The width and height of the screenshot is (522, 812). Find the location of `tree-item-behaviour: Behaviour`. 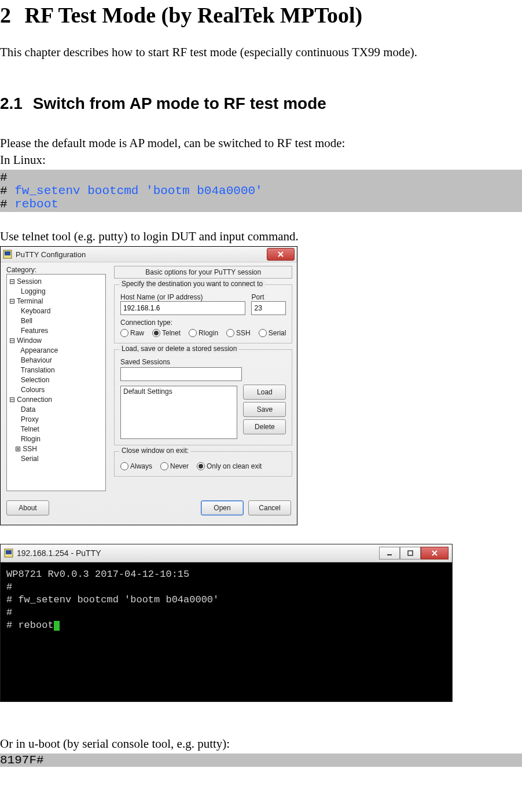

tree-item-behaviour: Behaviour is located at coordinates (57, 360).